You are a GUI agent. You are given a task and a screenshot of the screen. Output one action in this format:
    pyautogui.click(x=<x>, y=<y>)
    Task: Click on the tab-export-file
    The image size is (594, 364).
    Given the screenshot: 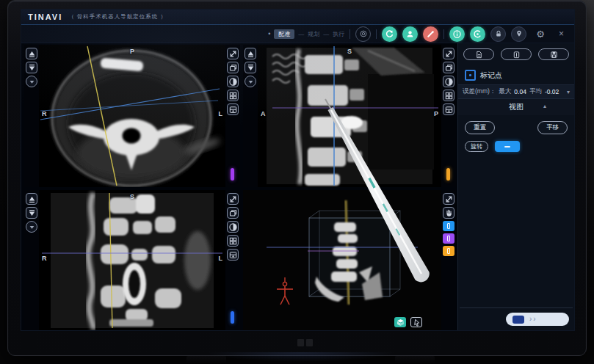 What is the action you would take?
    pyautogui.click(x=554, y=54)
    